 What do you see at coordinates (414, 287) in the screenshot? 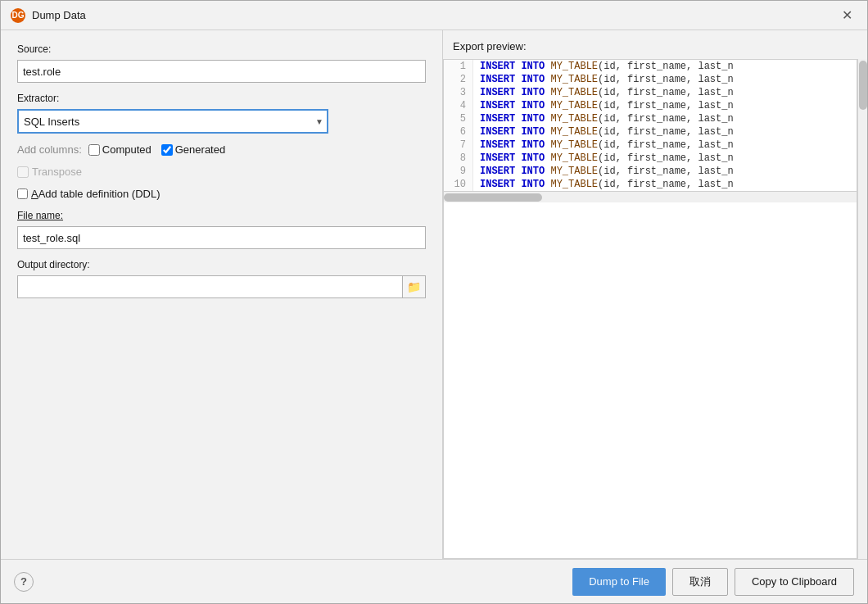
I see `browse-folder-button: 📁` at bounding box center [414, 287].